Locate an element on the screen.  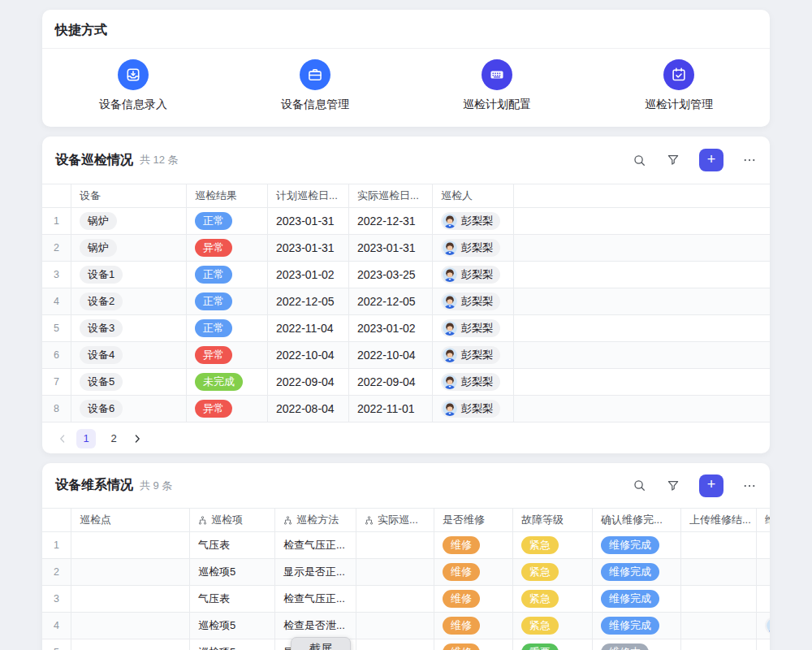
table-row: 1气压表检查气压正...维修紧急维修完成 is located at coordinates (406, 546).